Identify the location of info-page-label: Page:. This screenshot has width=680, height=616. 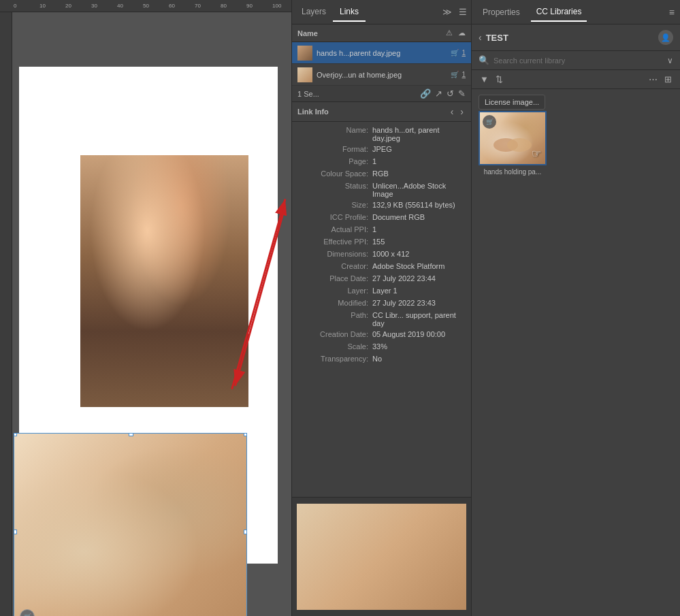
(335, 162).